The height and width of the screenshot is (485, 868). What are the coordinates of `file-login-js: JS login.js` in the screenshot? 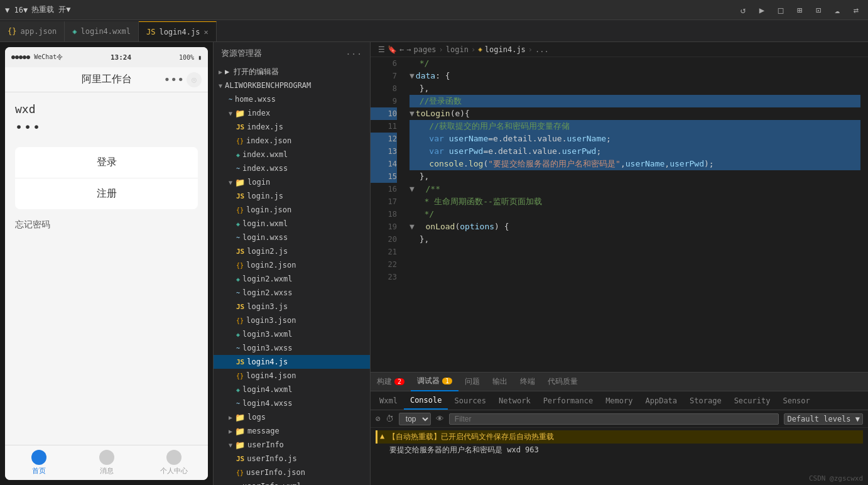 It's located at (291, 196).